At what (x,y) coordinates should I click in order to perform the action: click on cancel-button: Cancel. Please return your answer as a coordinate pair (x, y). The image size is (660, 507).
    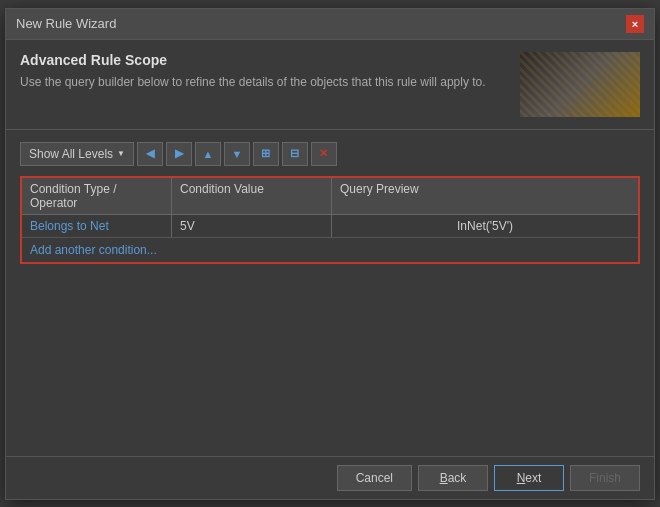
    Looking at the image, I should click on (374, 478).